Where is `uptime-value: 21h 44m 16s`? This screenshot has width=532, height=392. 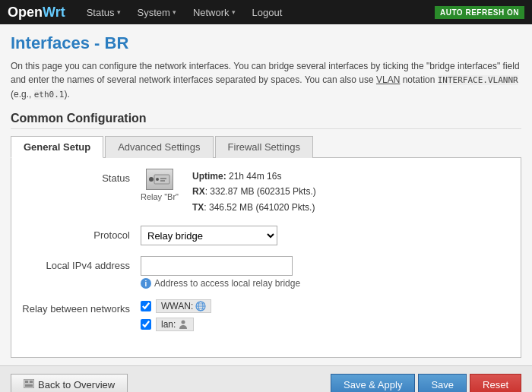
uptime-value: 21h 44m 16s is located at coordinates (255, 176).